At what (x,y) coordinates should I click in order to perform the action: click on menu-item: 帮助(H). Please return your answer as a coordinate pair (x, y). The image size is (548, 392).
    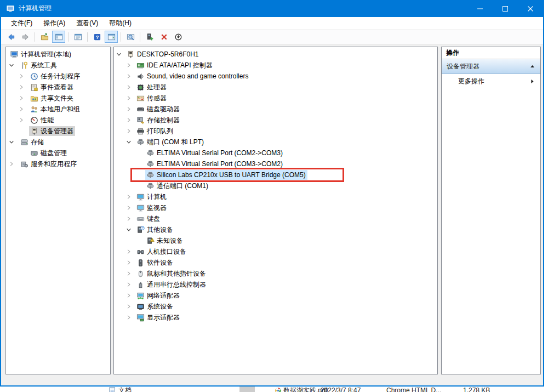
    Looking at the image, I should click on (121, 23).